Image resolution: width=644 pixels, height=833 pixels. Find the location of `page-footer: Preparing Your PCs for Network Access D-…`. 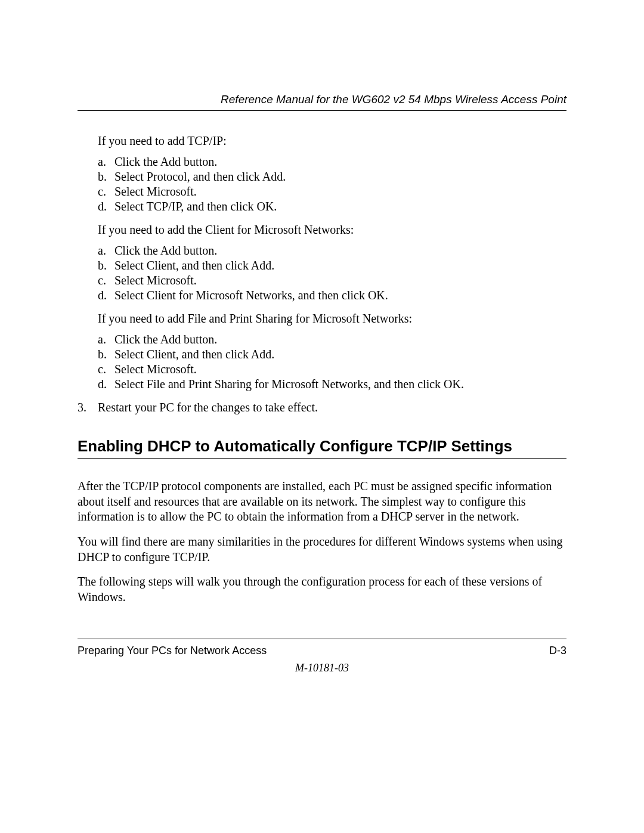

page-footer: Preparing Your PCs for Network Access D-… is located at coordinates (322, 648).